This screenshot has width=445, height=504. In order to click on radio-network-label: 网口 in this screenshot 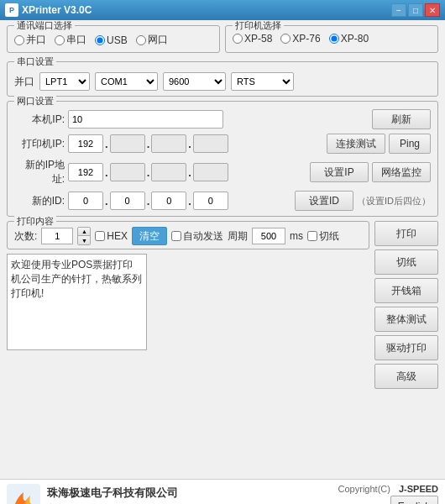, I will do `click(158, 40)`.